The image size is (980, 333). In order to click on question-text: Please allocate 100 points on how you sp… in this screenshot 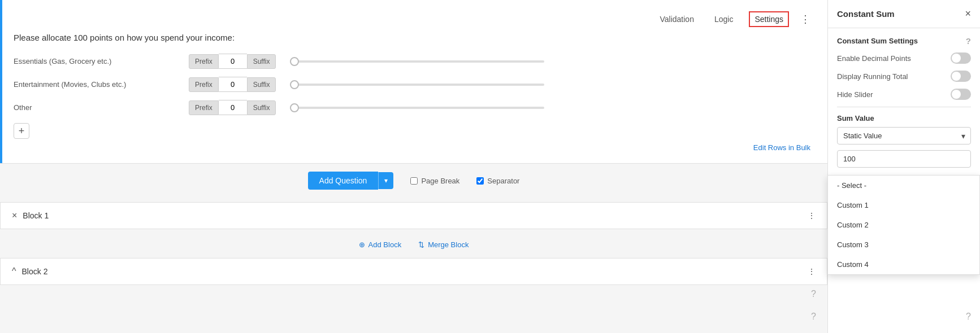, I will do `click(412, 37)`.